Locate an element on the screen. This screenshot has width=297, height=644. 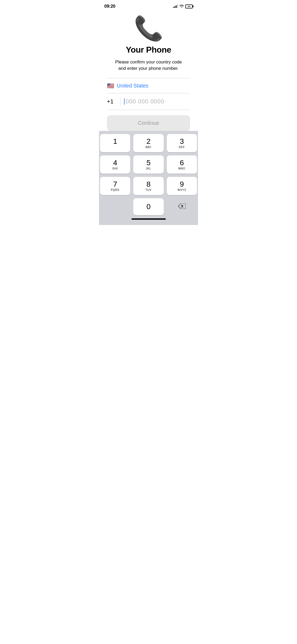
keypad-grid: 1 2 ABC 3 DEF 4 GHI 5 JKL 6 MNO 7 PQRS is located at coordinates (148, 174).